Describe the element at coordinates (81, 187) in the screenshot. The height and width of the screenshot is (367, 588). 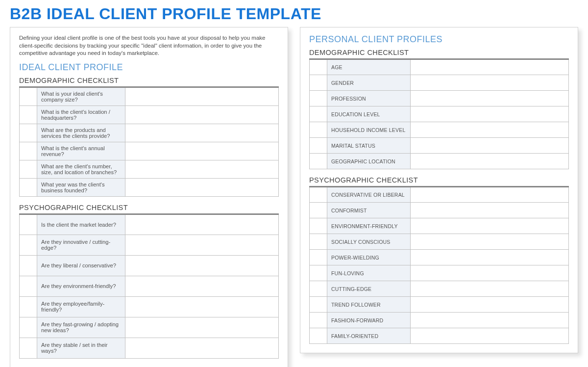
I see `label-cell: What year was the client's business foun…` at that location.